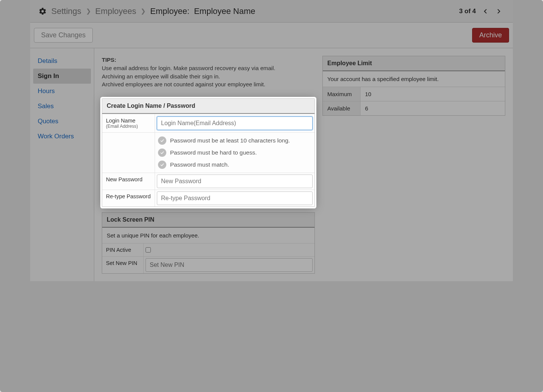 Image resolution: width=543 pixels, height=392 pixels. I want to click on password-rules: Password must be at least 10 characters …, so click(235, 153).